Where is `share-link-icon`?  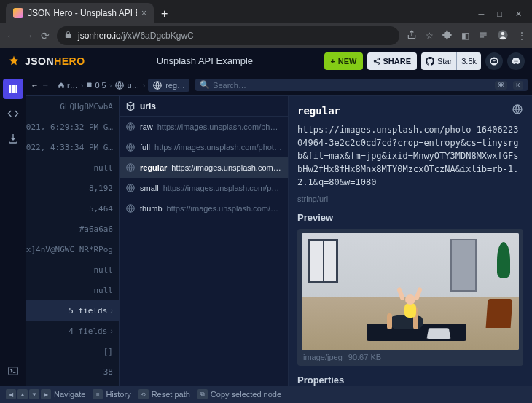
share-link-icon is located at coordinates (377, 61).